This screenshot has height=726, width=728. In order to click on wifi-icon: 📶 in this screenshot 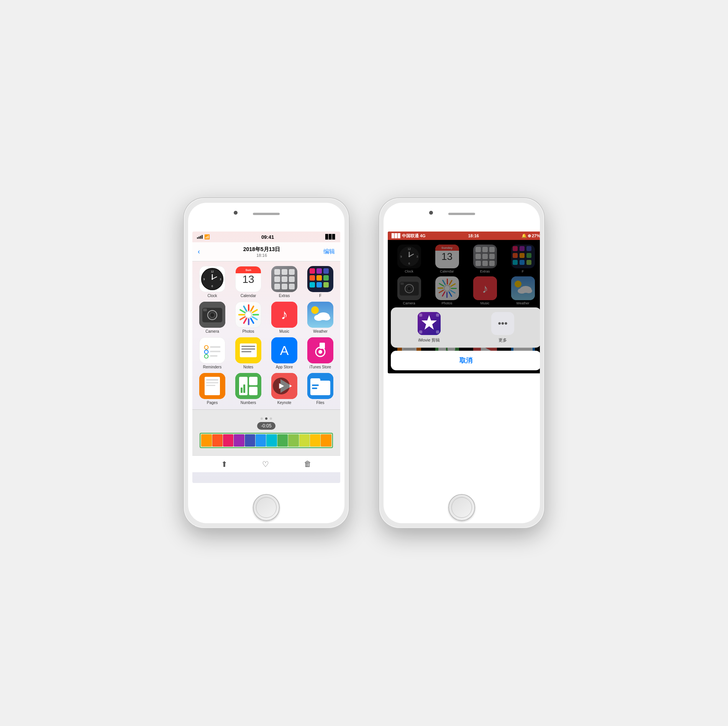, I will do `click(207, 237)`.